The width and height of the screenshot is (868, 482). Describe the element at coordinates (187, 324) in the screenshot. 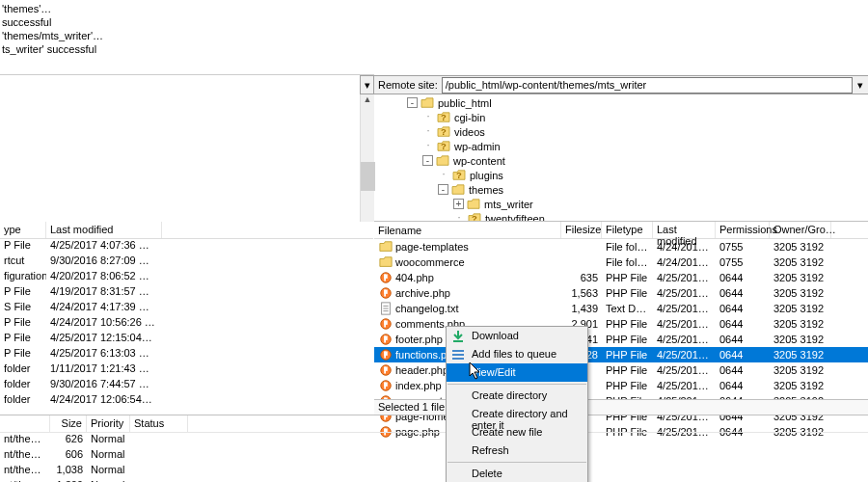

I see `file-row: P File4/24/2017 10:56:26 …` at that location.